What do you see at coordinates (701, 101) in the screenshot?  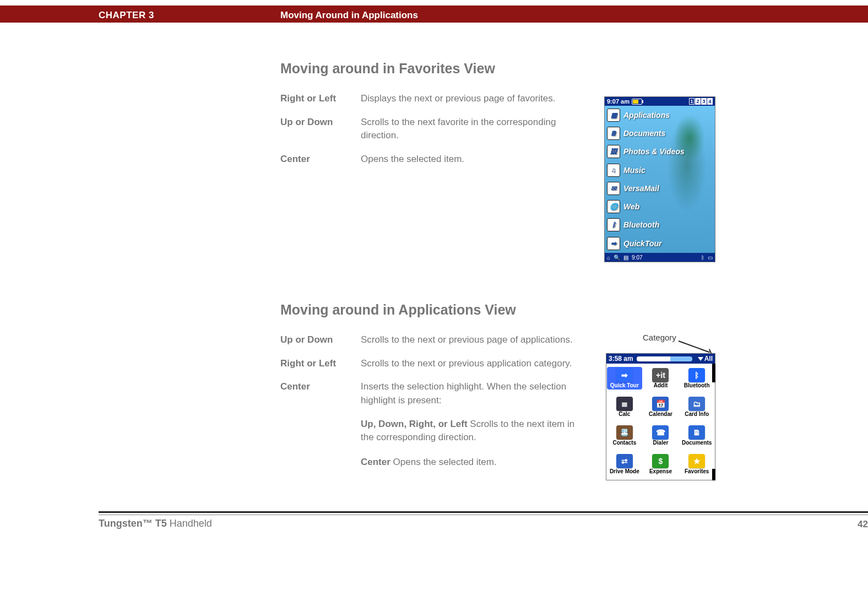 I see `page-tabs: 1 2 3 4` at bounding box center [701, 101].